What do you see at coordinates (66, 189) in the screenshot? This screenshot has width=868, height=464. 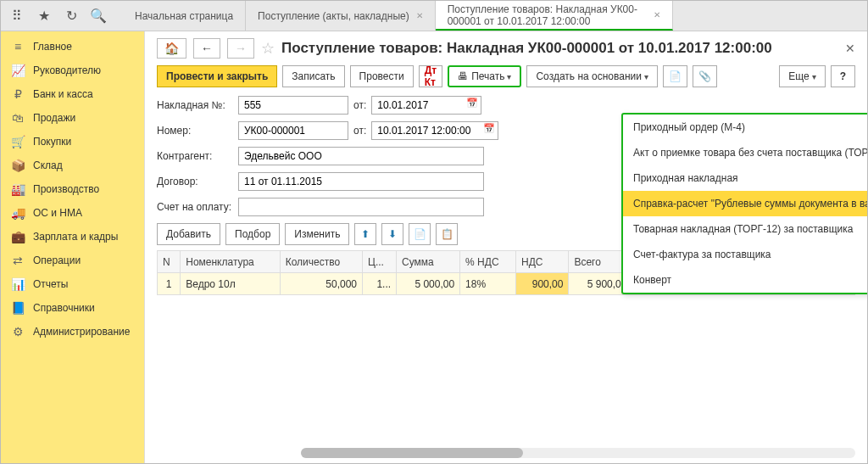 I see `sidebar-label: Производство` at bounding box center [66, 189].